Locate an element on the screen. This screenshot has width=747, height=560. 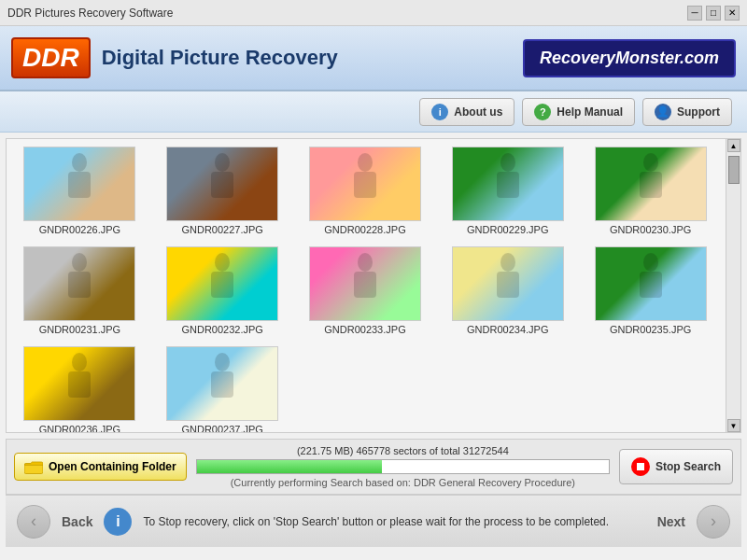
scroll-down-button: ▼ is located at coordinates (734, 426).